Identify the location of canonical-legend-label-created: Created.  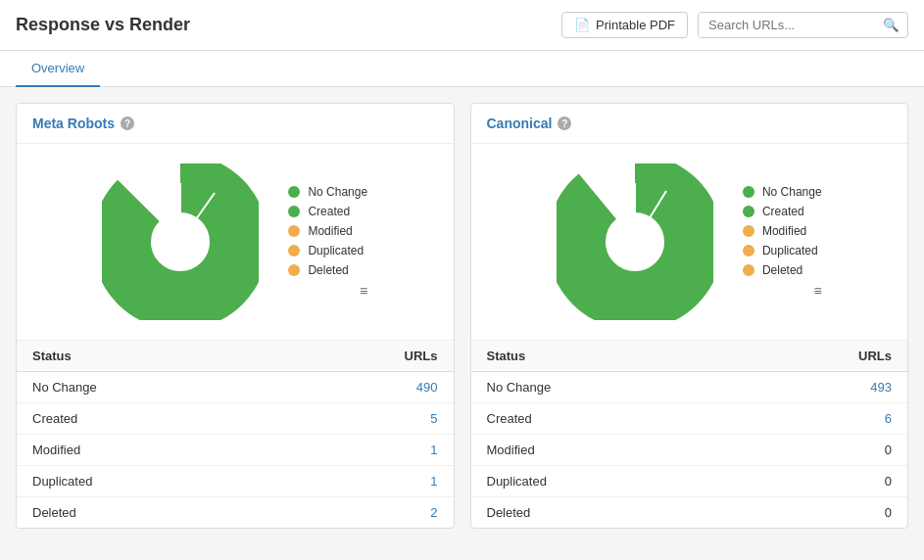
(784, 211).